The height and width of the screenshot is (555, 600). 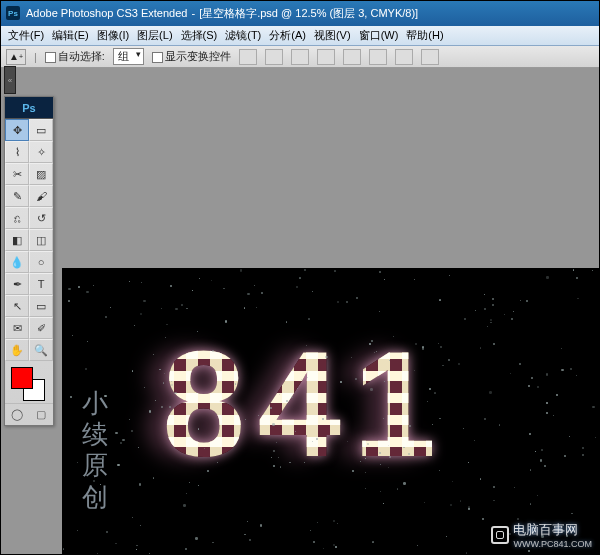 What do you see at coordinates (41, 152) in the screenshot?
I see `magic-wand-tool: ✧` at bounding box center [41, 152].